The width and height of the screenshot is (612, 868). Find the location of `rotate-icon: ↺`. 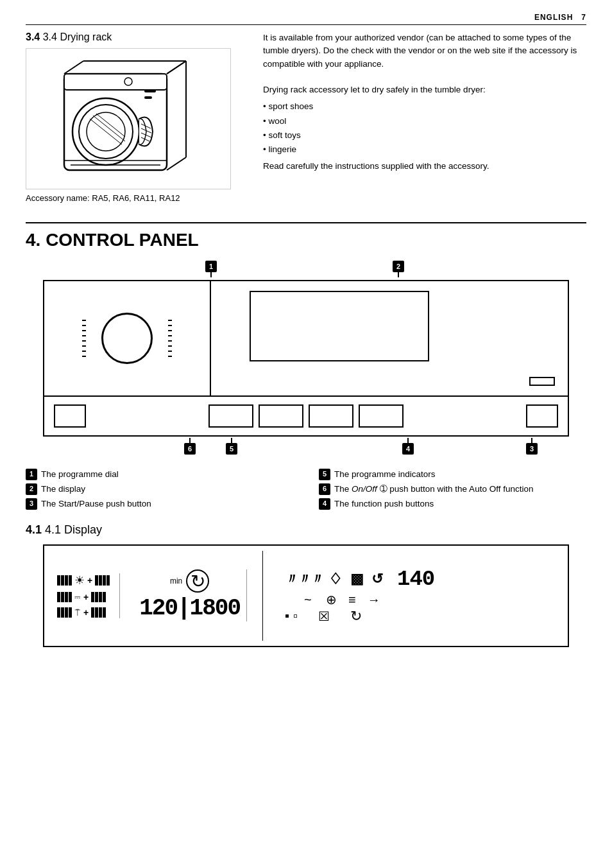

rotate-icon: ↺ is located at coordinates (378, 579).